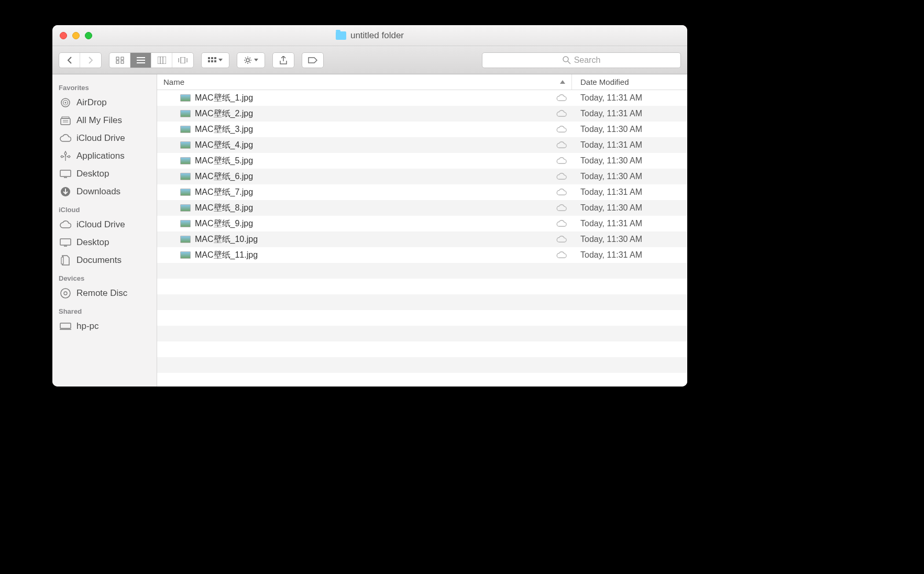  I want to click on sidebar-item-label: All My Files, so click(100, 120).